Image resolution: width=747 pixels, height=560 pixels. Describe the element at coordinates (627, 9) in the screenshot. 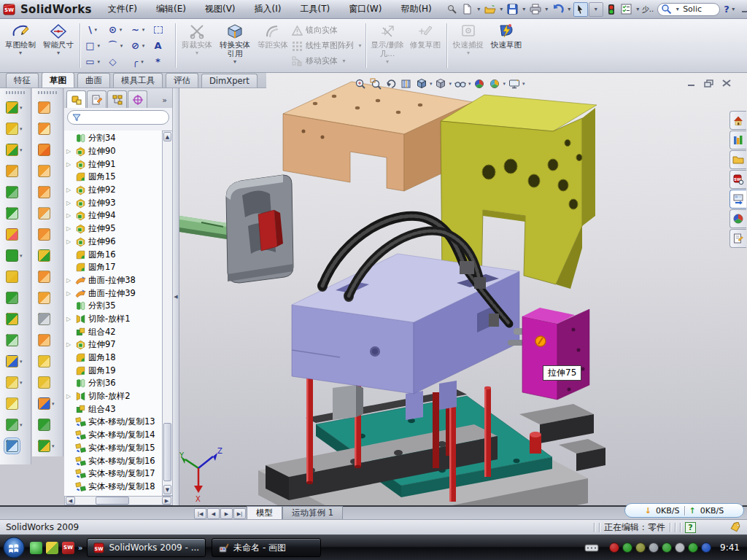

I see `selection-filter-button` at that location.